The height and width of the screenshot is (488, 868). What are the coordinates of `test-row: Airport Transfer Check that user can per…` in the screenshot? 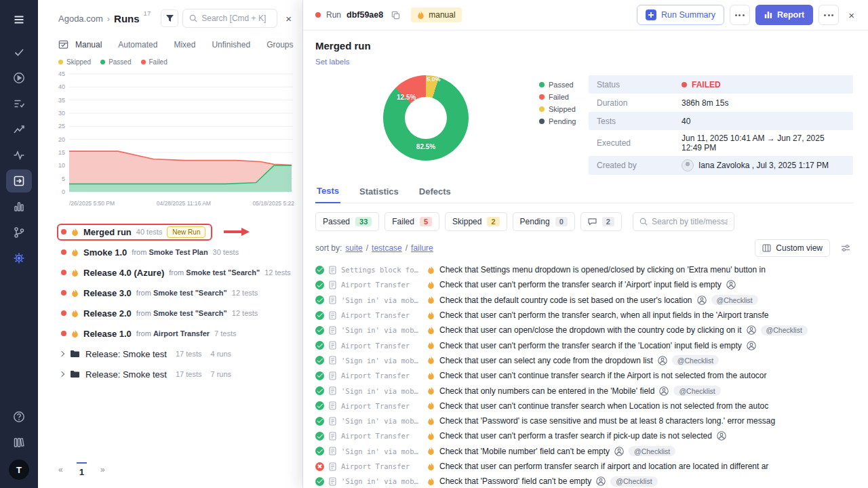 It's located at (585, 466).